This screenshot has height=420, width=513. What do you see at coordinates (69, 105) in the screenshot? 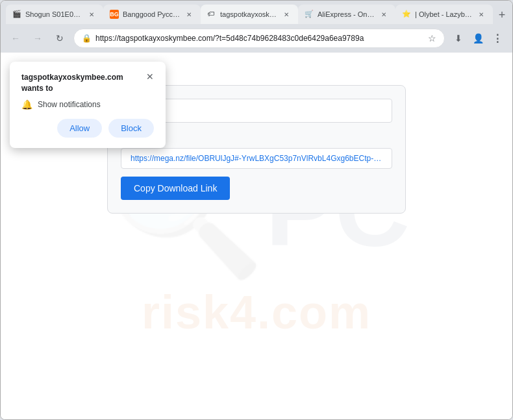
I see `popup-permission-text: Show notifications` at bounding box center [69, 105].